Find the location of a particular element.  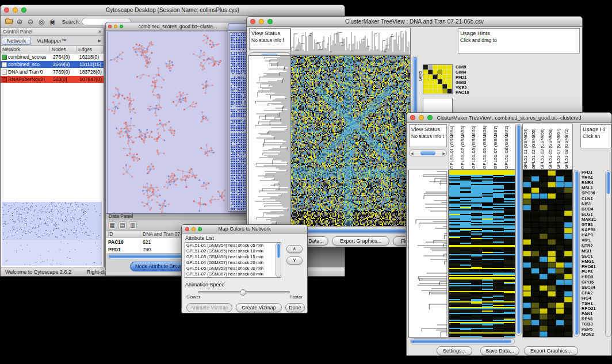

zoom-vscrollbar is located at coordinates (576, 254).